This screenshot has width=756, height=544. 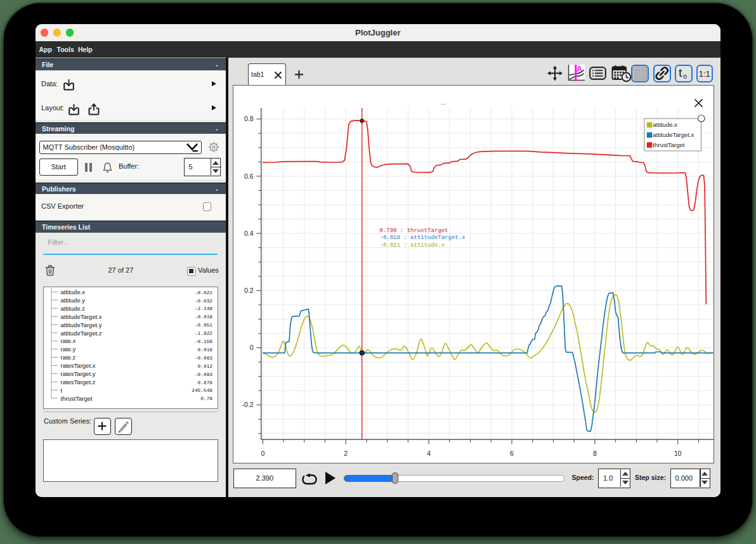 I want to click on svg-text: 6, so click(x=512, y=453).